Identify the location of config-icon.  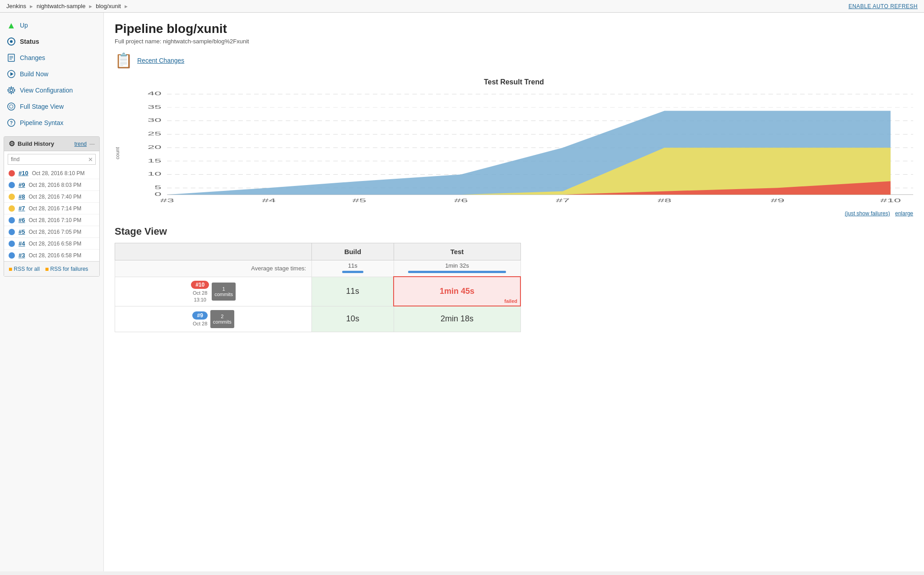
(11, 90).